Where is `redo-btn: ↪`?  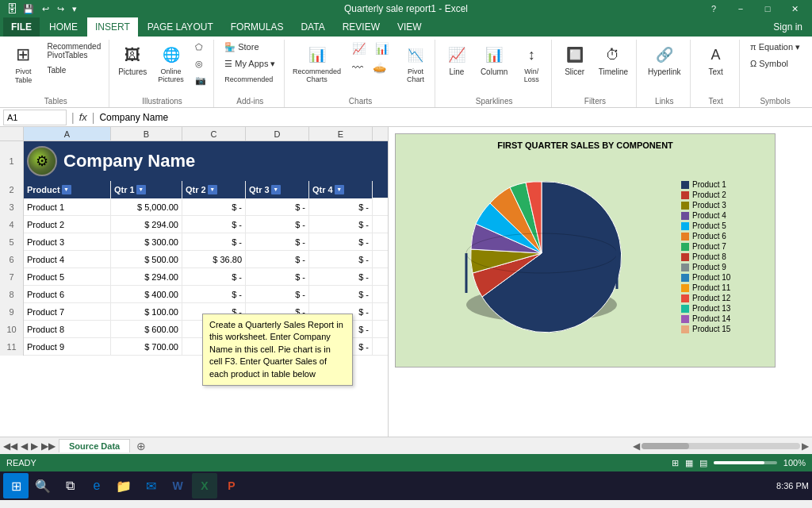
redo-btn: ↪ is located at coordinates (60, 9).